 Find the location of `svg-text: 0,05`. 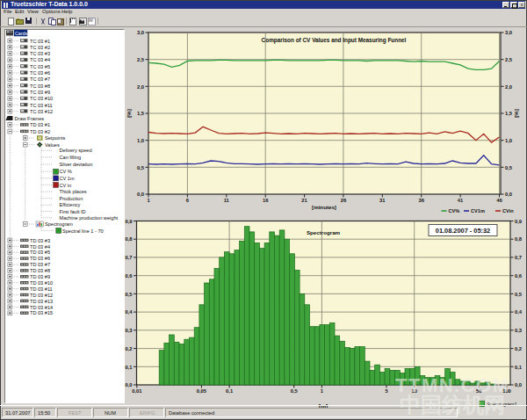

svg-text: 0,05 is located at coordinates (202, 391).